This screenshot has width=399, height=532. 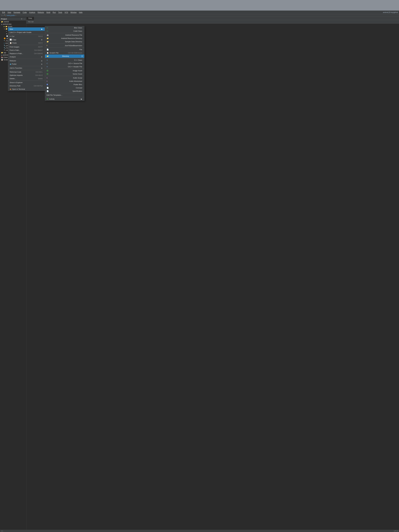 What do you see at coordinates (26, 86) in the screenshot?
I see `context-menu-directory-path: Directory Path Ctrl+Alt+F12` at bounding box center [26, 86].